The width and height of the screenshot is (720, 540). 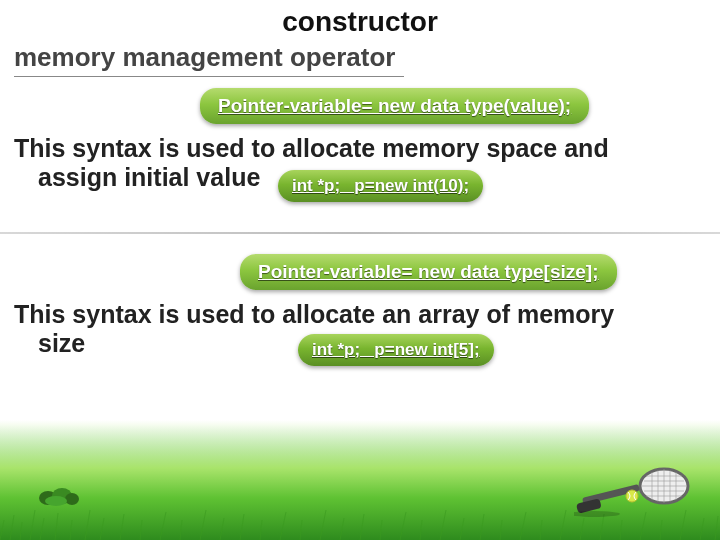 I want to click on paragraph-array-line1: This syntax is used to allocate an array…, so click(x=314, y=314).